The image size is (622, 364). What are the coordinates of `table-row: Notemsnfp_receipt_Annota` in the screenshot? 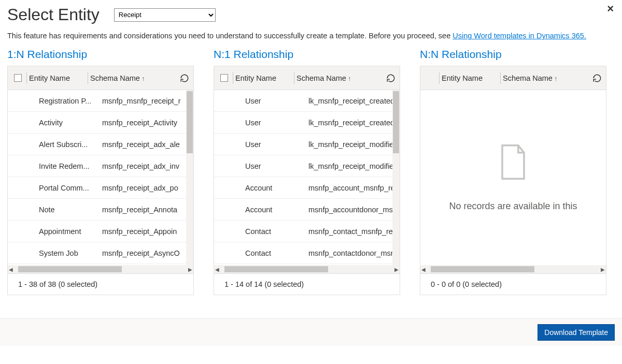 It's located at (101, 210).